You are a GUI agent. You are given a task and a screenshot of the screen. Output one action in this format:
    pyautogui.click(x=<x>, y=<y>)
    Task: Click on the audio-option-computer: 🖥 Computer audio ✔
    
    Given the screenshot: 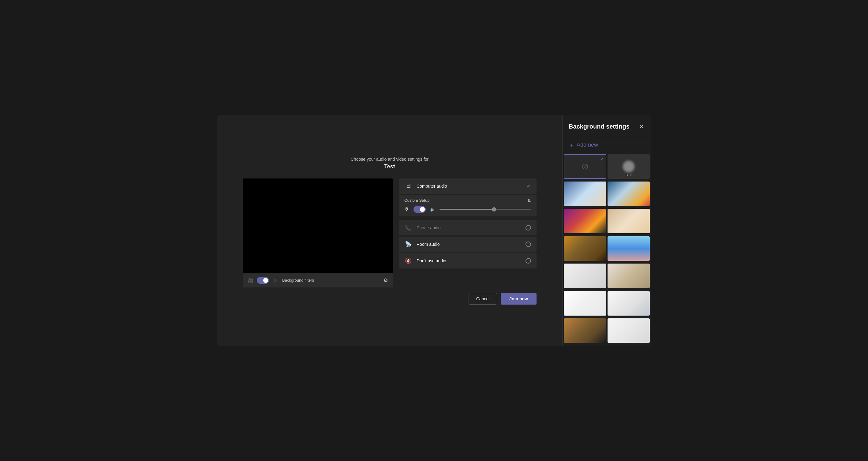 What is the action you would take?
    pyautogui.click(x=468, y=186)
    